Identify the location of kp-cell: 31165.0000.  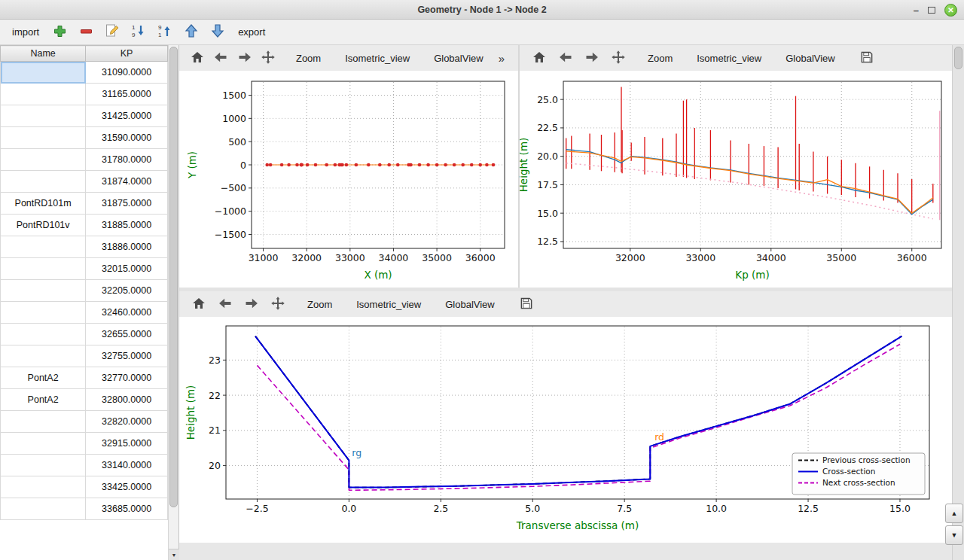
(127, 95).